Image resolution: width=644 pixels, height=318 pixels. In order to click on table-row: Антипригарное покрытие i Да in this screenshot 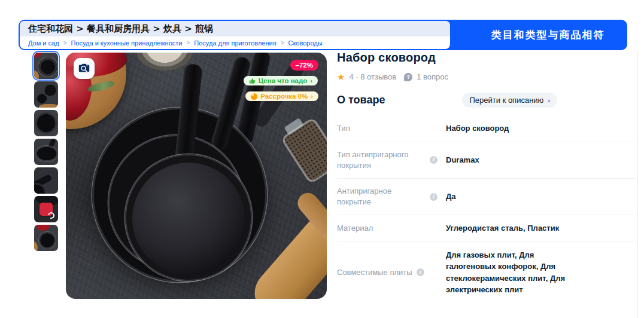, I will do `click(487, 197)`.